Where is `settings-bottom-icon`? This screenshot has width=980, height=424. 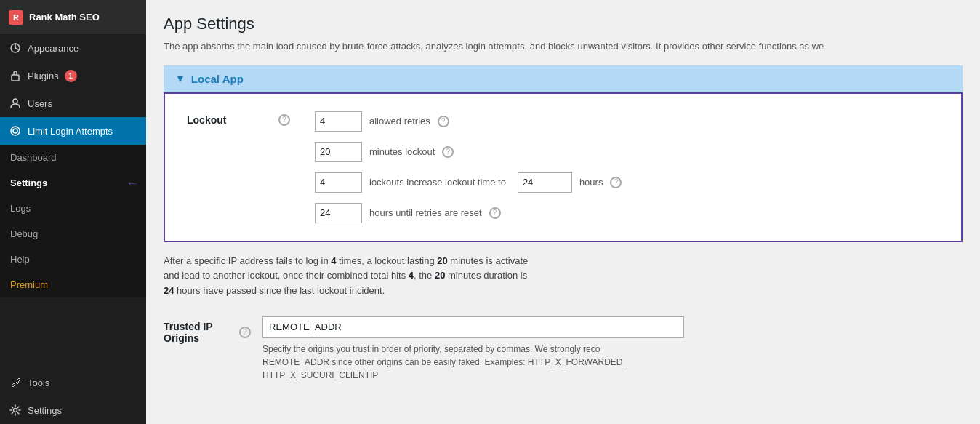 settings-bottom-icon is located at coordinates (15, 410).